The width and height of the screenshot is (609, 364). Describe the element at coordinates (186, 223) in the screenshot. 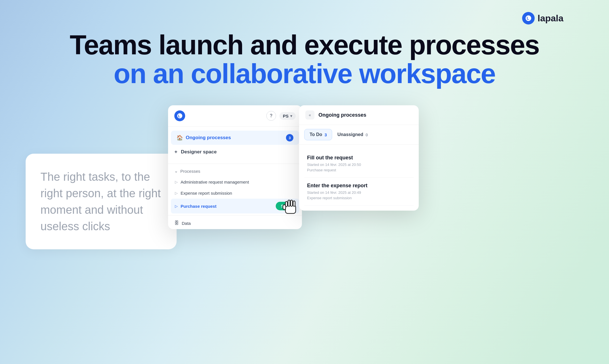

I see `data-label: Data` at that location.